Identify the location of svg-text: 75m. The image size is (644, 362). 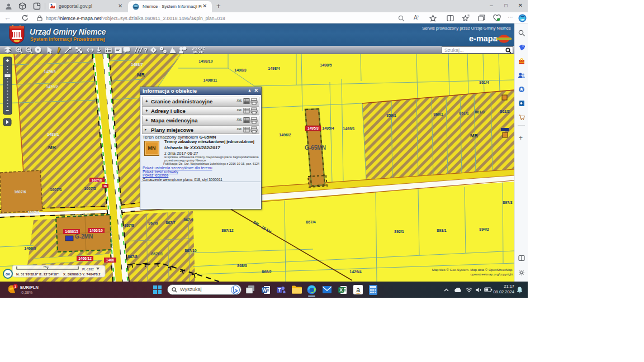
(46, 267).